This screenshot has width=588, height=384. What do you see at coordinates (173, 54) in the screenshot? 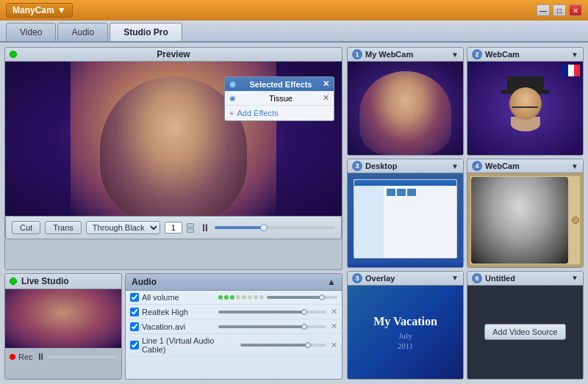
I see `preview-title: Preview` at bounding box center [173, 54].